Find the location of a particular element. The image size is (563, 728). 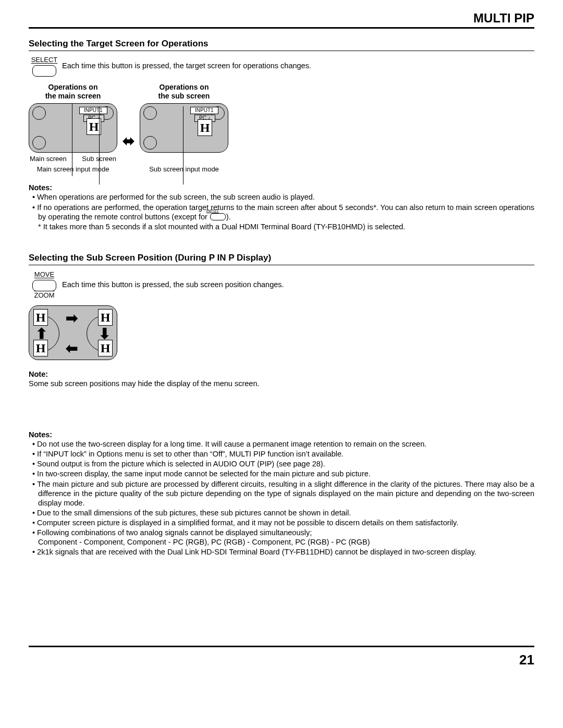

s3-note-6: Due to the small dimensions of the sub p… is located at coordinates (283, 513).